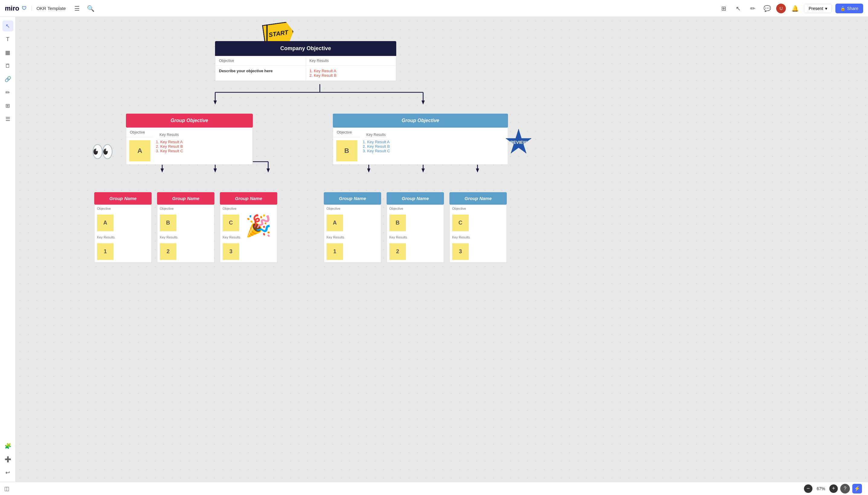 This screenshot has width=868, height=495. I want to click on right-kr-col-header: Key Results, so click(376, 135).